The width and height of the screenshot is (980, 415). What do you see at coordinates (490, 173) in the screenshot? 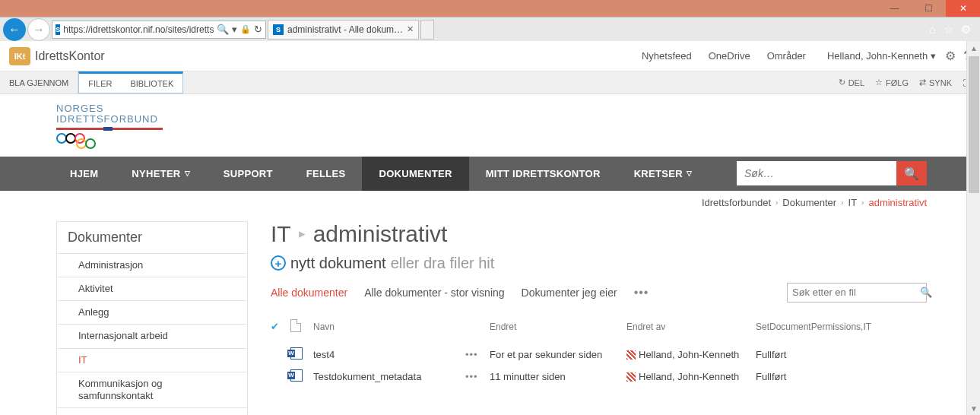
I see `main-nav: HJEM NYHETER▽ SUPPORT FELLES DOKUMENTER …` at bounding box center [490, 173].